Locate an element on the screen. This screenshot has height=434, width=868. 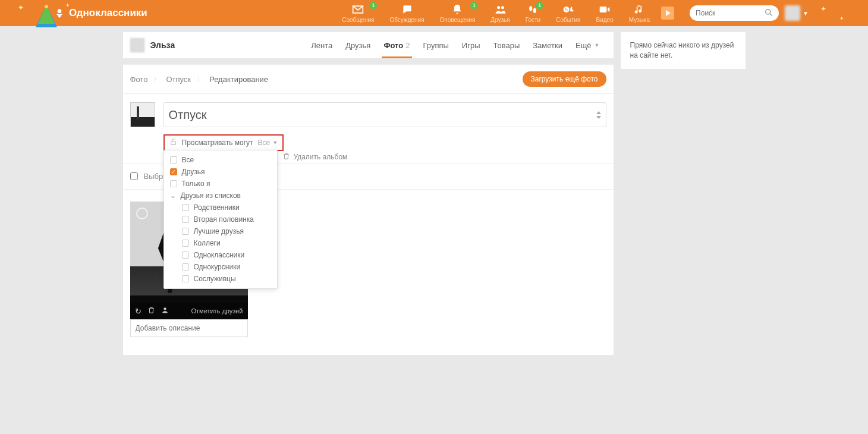
spinner-down-icon is located at coordinates (599, 118).